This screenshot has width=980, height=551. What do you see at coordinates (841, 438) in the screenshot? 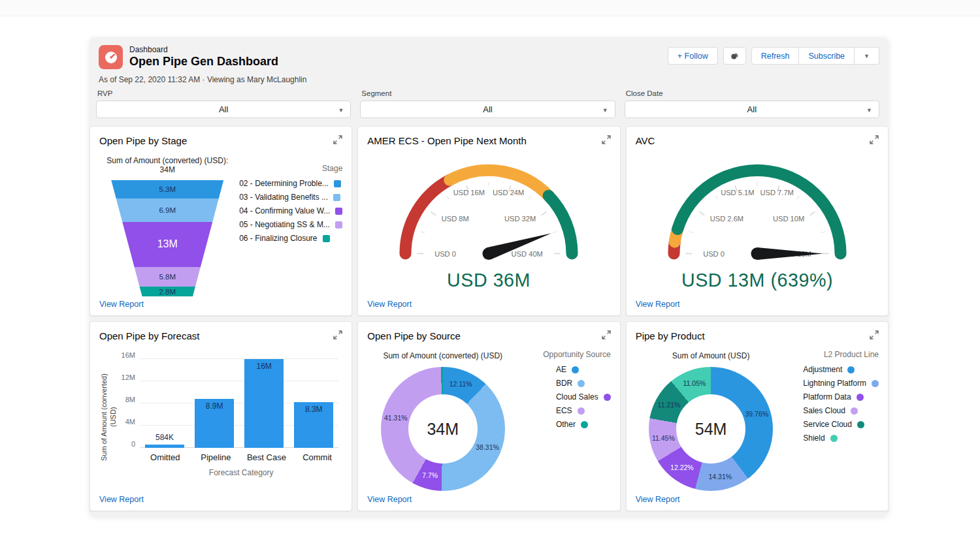
I see `legend-item: Shield` at bounding box center [841, 438].